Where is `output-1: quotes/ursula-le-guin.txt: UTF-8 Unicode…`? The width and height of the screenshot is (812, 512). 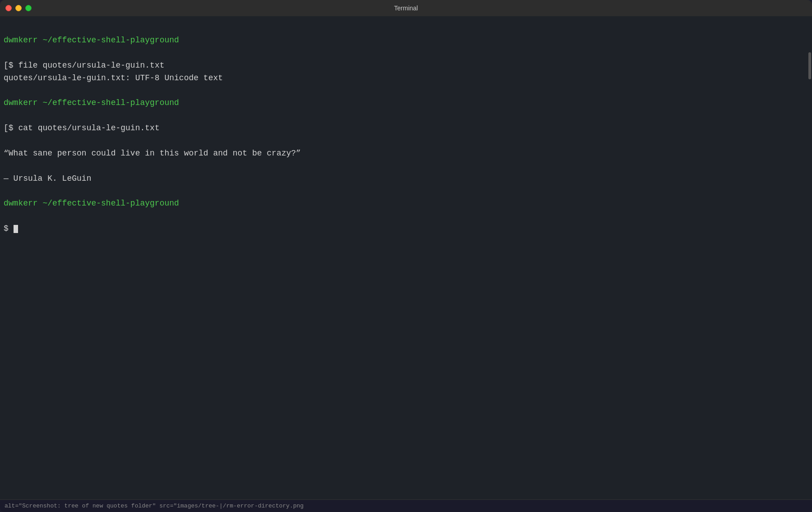 output-1: quotes/ursula-le-guin.txt: UTF-8 Unicode… is located at coordinates (113, 78).